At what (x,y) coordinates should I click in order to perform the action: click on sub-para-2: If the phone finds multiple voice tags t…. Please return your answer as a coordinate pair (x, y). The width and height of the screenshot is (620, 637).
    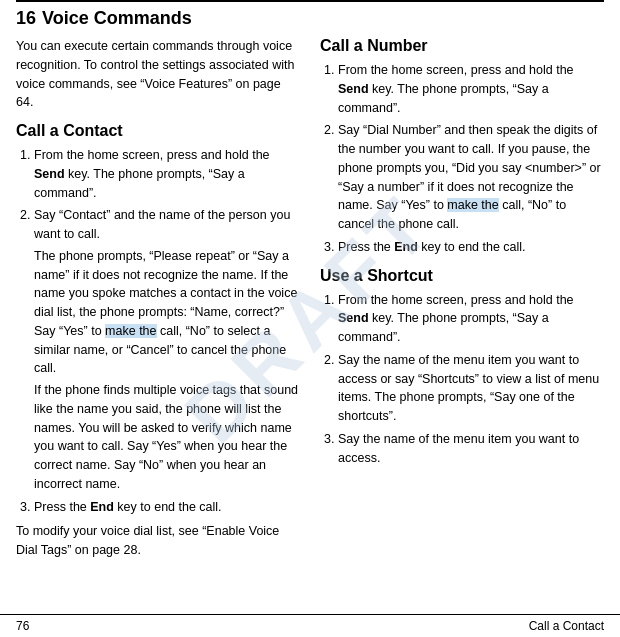
    Looking at the image, I should click on (167, 438).